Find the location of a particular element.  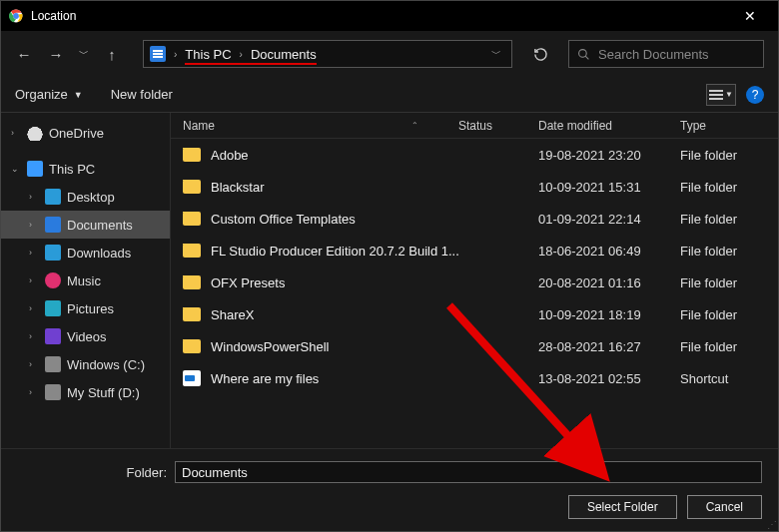

pictures-icon is located at coordinates (53, 308).